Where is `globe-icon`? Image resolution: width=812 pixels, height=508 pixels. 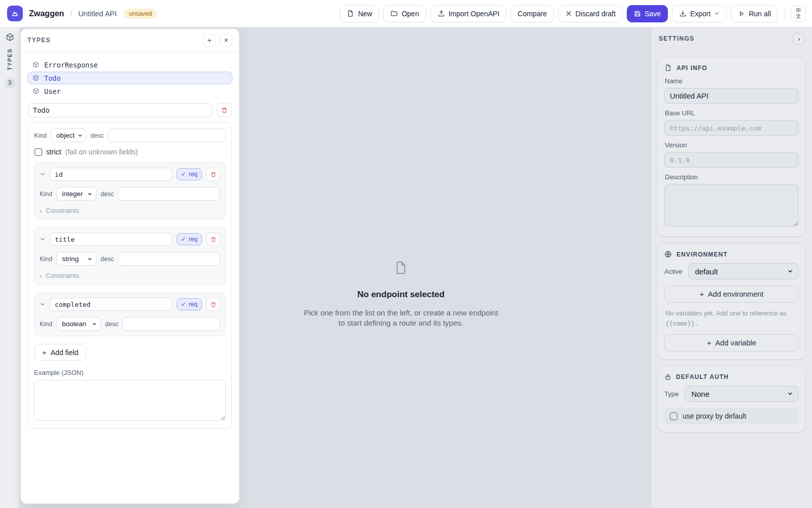 globe-icon is located at coordinates (668, 254).